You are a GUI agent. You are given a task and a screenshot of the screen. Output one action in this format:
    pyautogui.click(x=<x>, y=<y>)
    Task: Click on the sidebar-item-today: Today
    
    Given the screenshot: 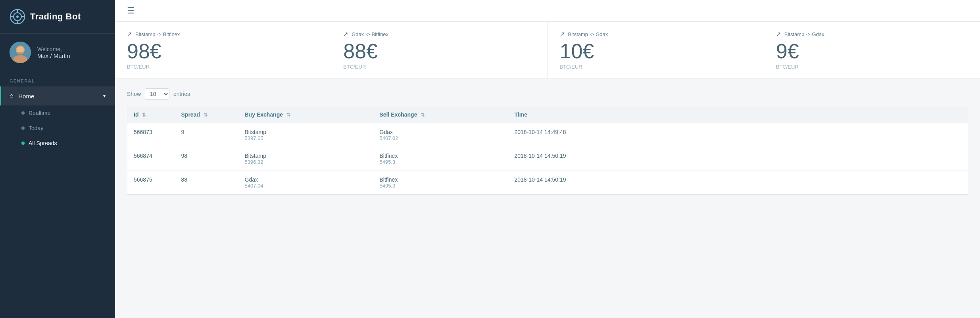 What is the action you would take?
    pyautogui.click(x=58, y=128)
    